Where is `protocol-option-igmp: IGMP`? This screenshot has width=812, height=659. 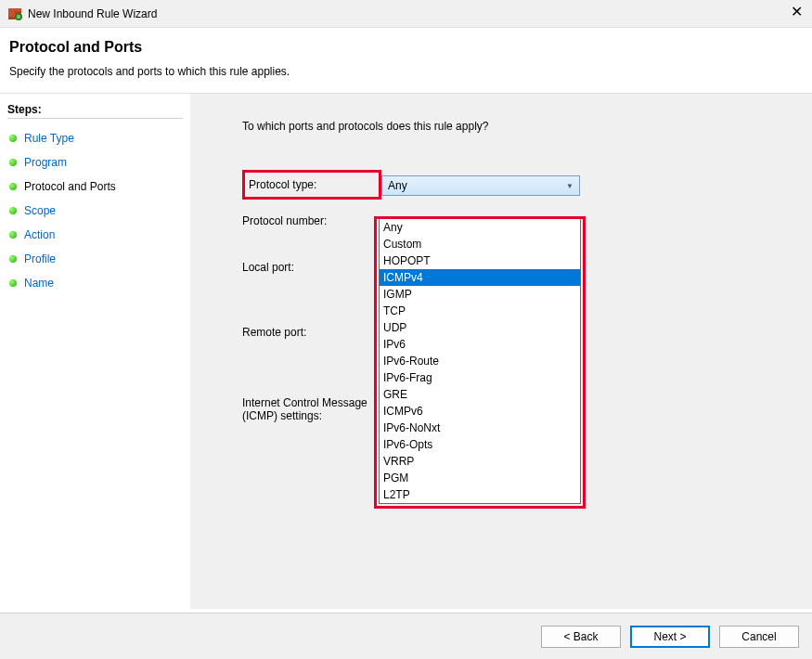 protocol-option-igmp: IGMP is located at coordinates (480, 294).